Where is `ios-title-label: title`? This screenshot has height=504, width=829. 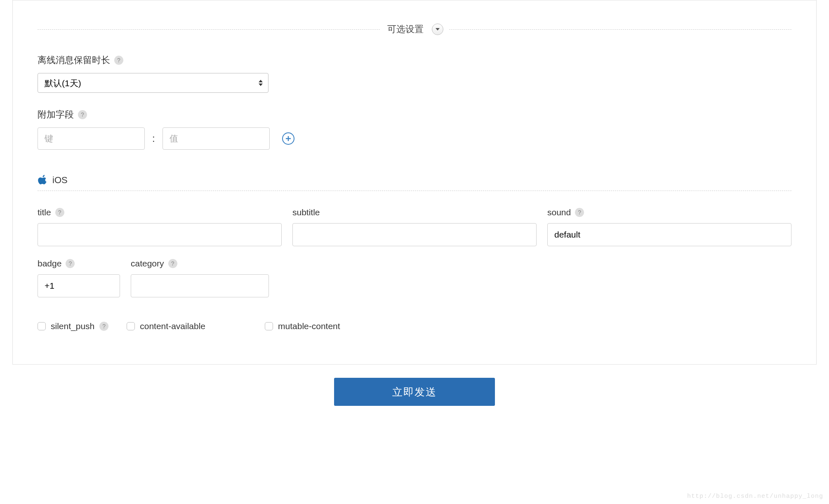 ios-title-label: title is located at coordinates (45, 212).